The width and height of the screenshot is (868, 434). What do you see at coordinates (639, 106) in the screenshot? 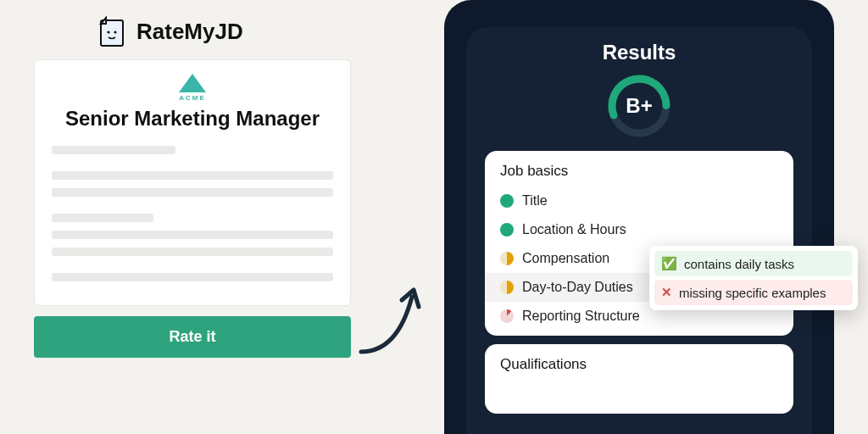
I see `grade-ring: B+` at bounding box center [639, 106].